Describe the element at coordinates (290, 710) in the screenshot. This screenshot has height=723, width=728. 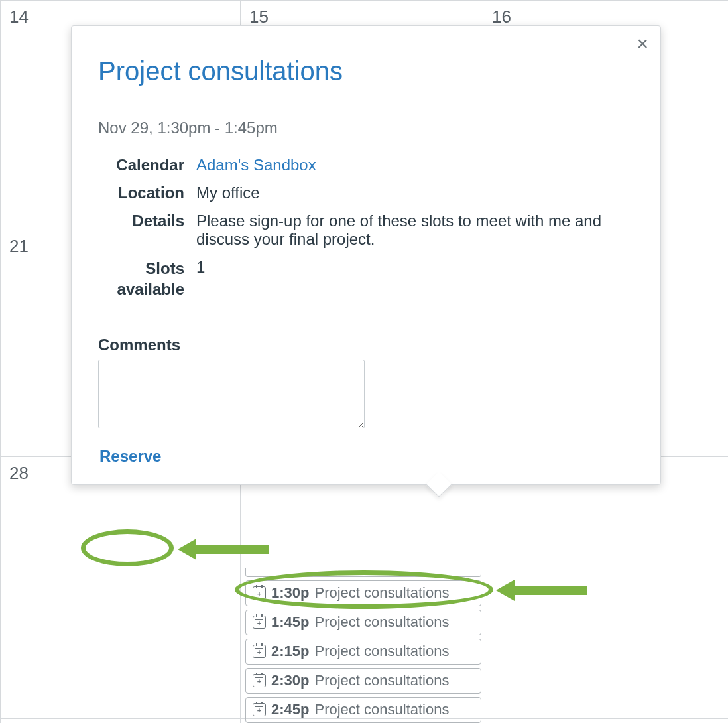
I see `event-time: 2:45p` at that location.